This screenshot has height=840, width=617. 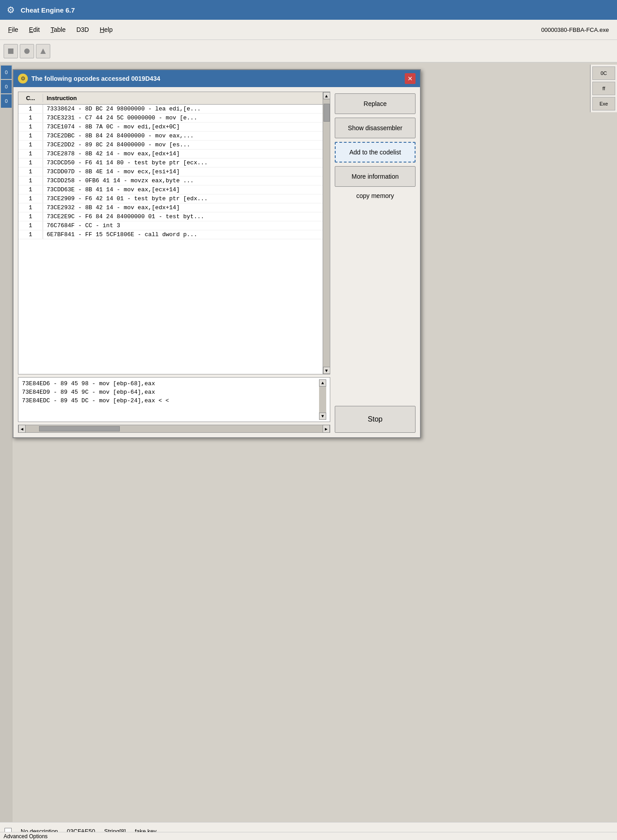 I want to click on table-row: 1 76C7684F - CC - int 3, so click(x=171, y=226).